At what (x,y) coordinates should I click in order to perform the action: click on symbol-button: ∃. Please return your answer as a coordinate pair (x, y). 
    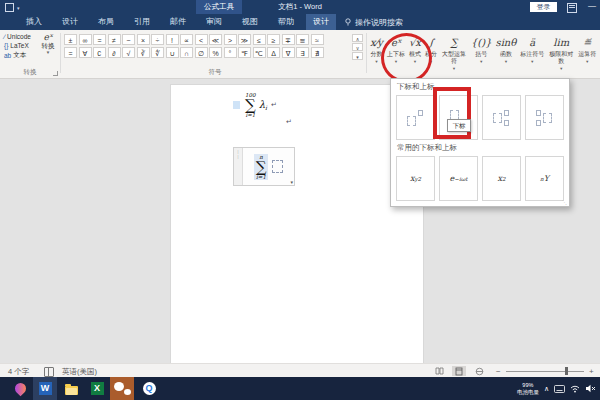
    Looking at the image, I should click on (302, 52).